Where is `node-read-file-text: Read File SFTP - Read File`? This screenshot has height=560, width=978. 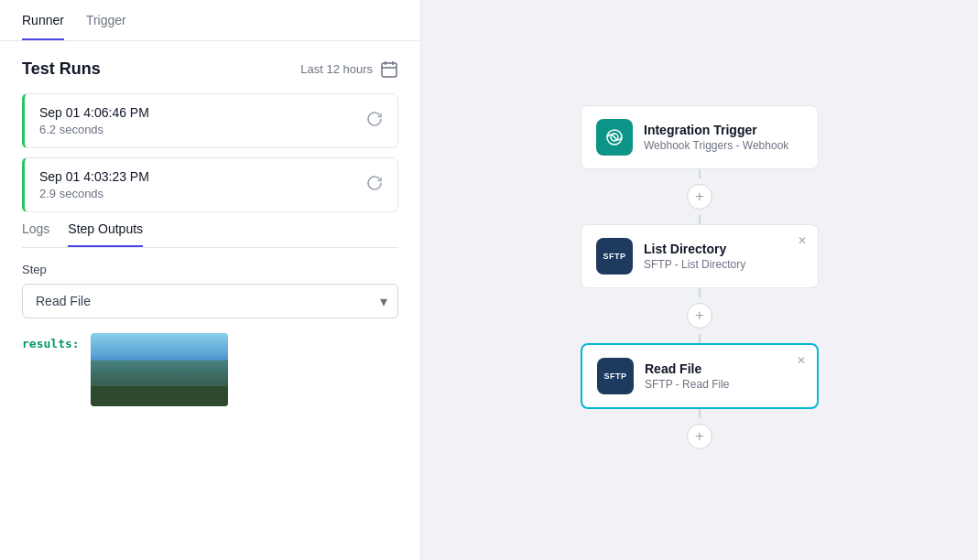
node-read-file-text: Read File SFTP - Read File is located at coordinates (723, 376).